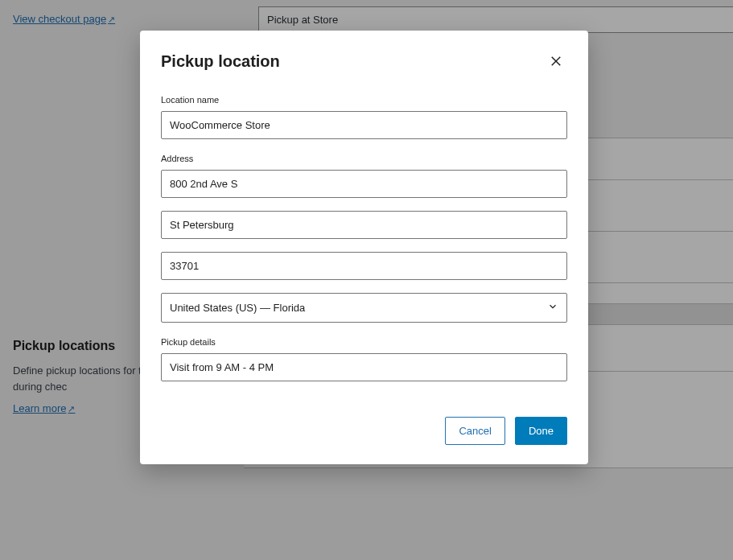 This screenshot has height=560, width=733. What do you see at coordinates (541, 431) in the screenshot?
I see `done-button: Done` at bounding box center [541, 431].